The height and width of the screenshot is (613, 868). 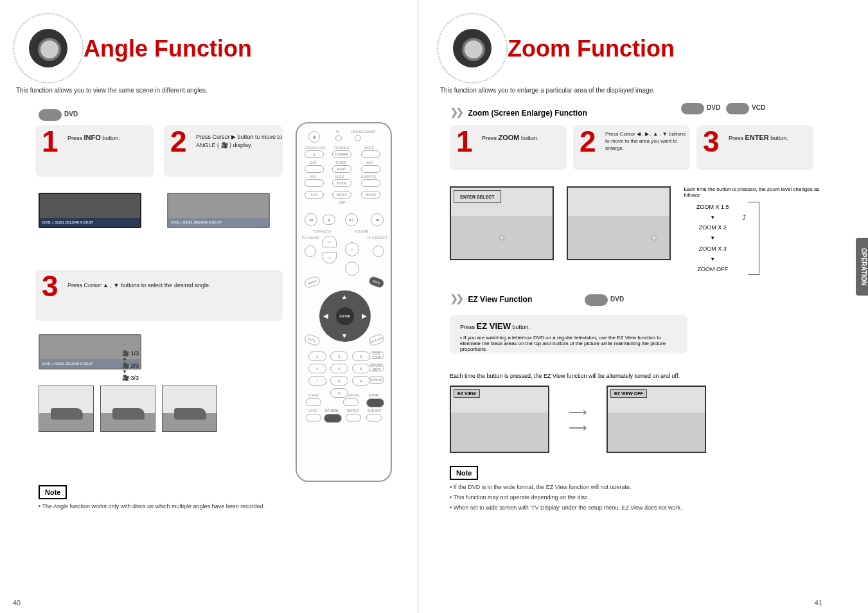 I want to click on ch-down-button: ∨, so click(x=330, y=258).